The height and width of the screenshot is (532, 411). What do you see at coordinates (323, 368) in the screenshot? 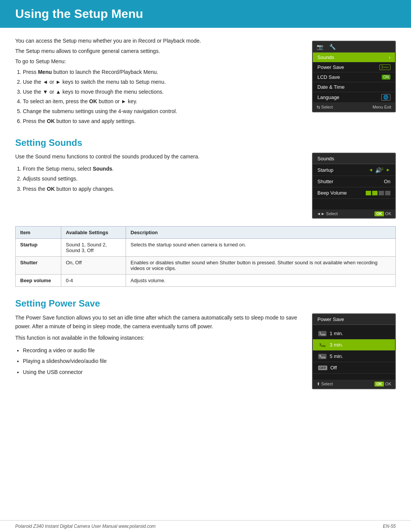
I see `power-icon-off: OFF` at bounding box center [323, 368].